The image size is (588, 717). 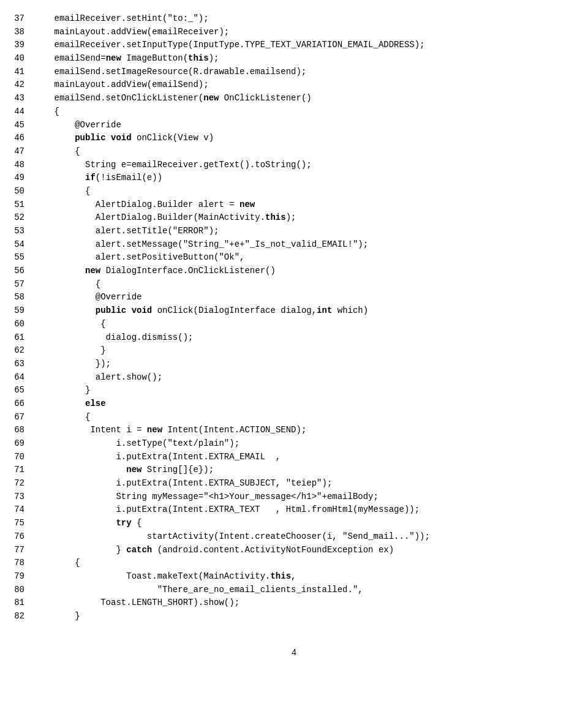 What do you see at coordinates (124, 470) in the screenshot?
I see `line-code: new String[]{e});` at bounding box center [124, 470].